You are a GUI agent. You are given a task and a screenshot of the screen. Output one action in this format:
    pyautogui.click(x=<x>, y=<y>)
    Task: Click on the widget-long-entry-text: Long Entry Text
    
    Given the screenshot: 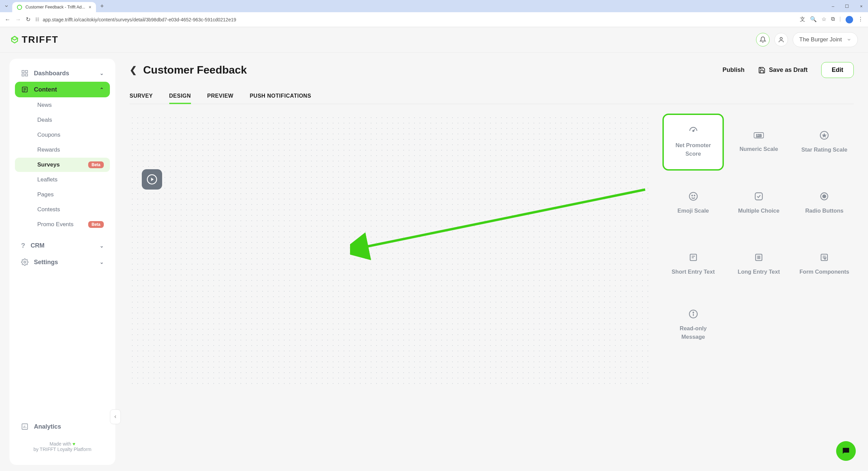 What is the action you would take?
    pyautogui.click(x=758, y=264)
    